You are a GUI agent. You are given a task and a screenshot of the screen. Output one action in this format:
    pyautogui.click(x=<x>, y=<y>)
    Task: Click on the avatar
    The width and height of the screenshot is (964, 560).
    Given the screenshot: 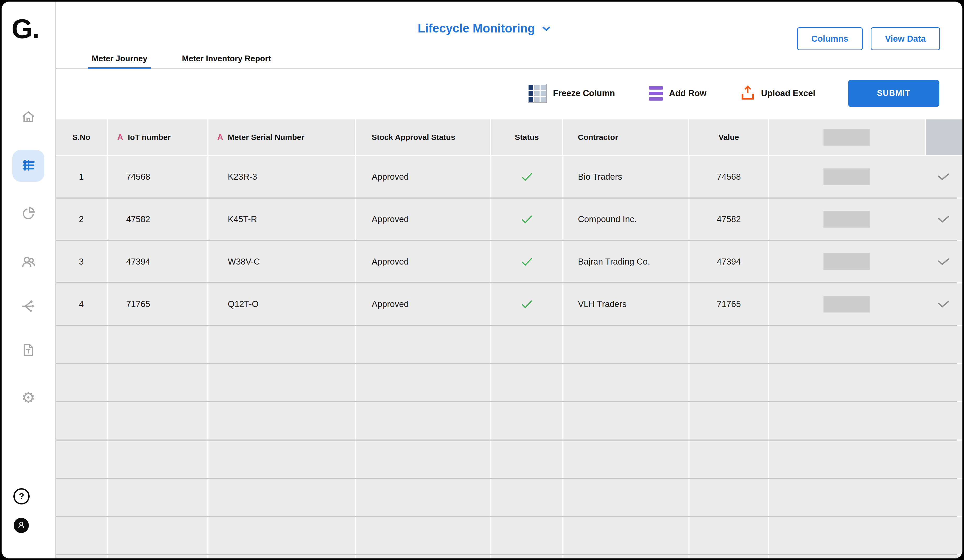 What is the action you would take?
    pyautogui.click(x=21, y=525)
    